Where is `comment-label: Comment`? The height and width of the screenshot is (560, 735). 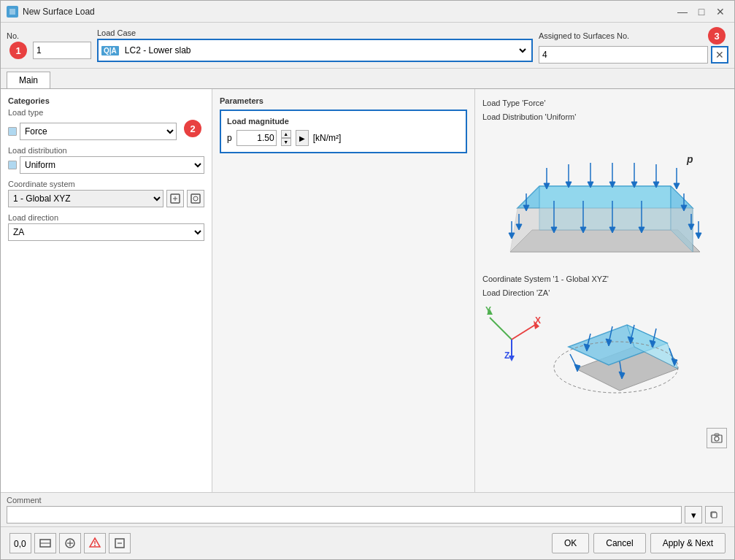
comment-label: Comment is located at coordinates (365, 500).